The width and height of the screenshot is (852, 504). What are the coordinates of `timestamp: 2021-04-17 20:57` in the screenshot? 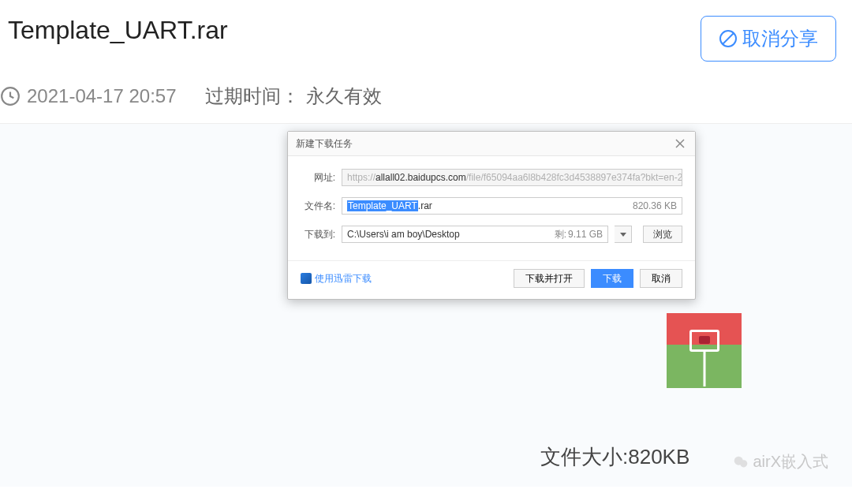 It's located at (102, 96).